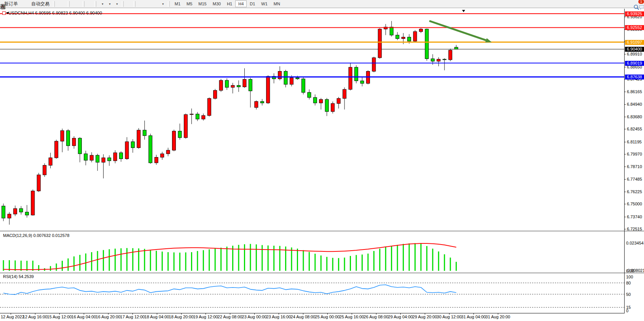  I want to click on indicator-window-button, so click(88, 4).